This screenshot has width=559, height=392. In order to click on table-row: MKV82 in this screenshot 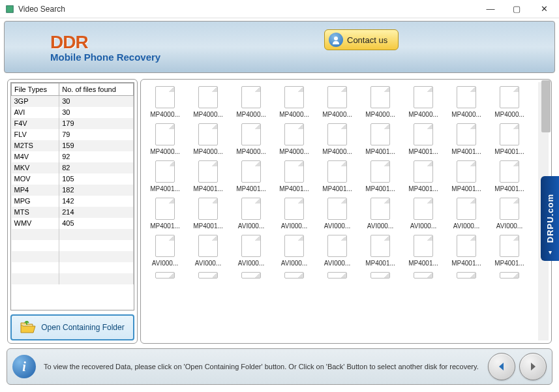, I will do `click(73, 168)`.